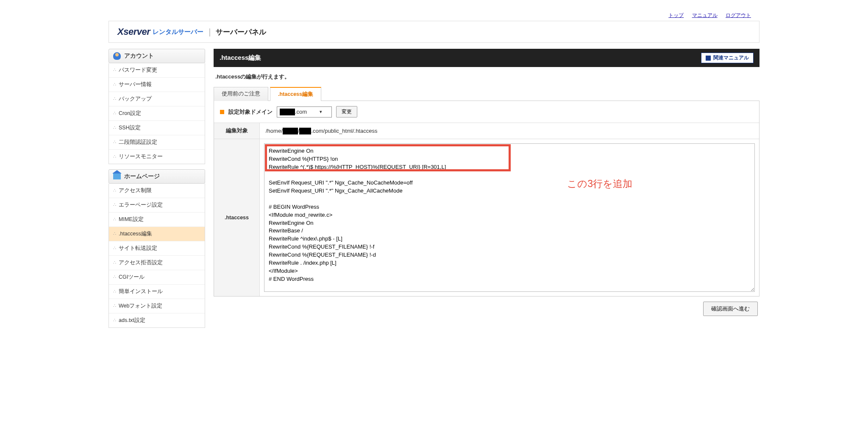  Describe the element at coordinates (157, 306) in the screenshot. I see `sidebar-item-webfont: Webフォント設定` at that location.